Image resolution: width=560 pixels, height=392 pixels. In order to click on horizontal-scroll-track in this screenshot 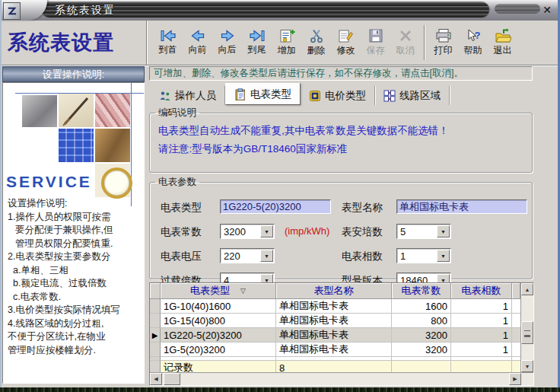, I will do `click(336, 379)`.